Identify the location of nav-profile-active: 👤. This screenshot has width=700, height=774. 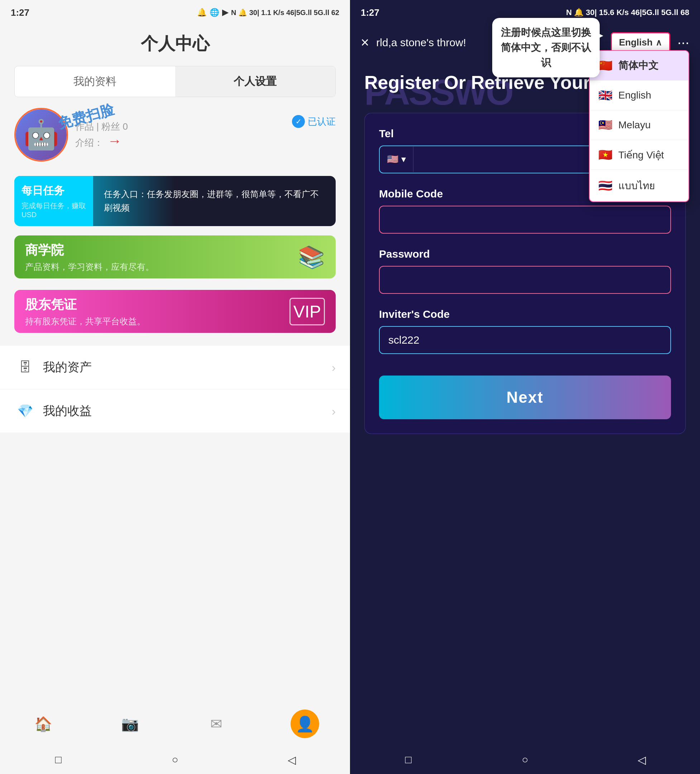
(305, 724).